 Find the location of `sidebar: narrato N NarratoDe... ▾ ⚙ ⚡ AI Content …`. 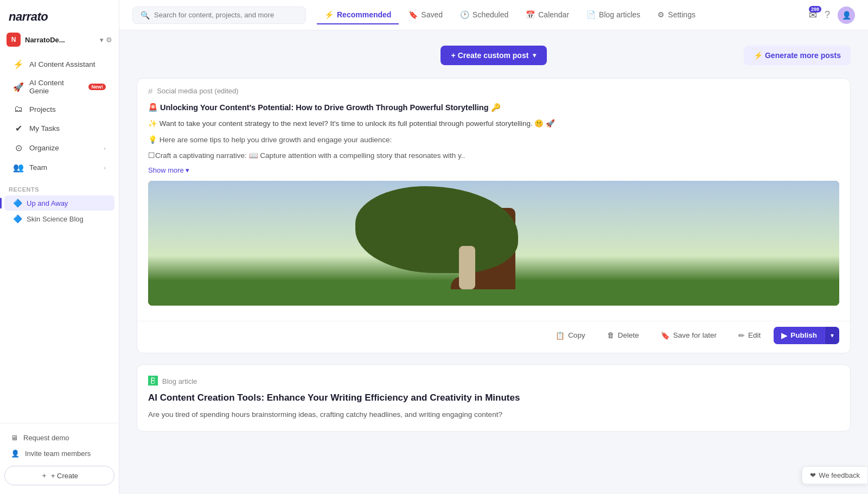

sidebar: narrato N NarratoDe... ▾ ⚙ ⚡ AI Content … is located at coordinates (60, 247).